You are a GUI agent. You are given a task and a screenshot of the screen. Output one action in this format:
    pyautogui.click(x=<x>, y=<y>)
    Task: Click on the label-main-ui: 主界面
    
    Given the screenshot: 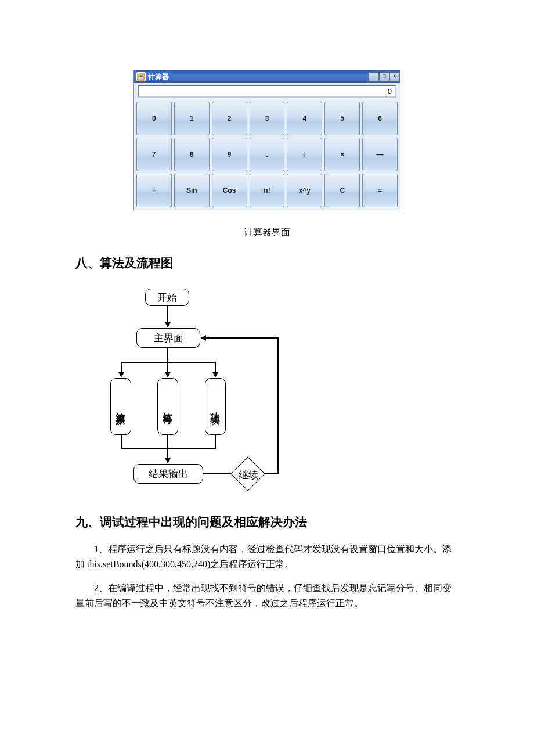 What is the action you would take?
    pyautogui.click(x=168, y=338)
    